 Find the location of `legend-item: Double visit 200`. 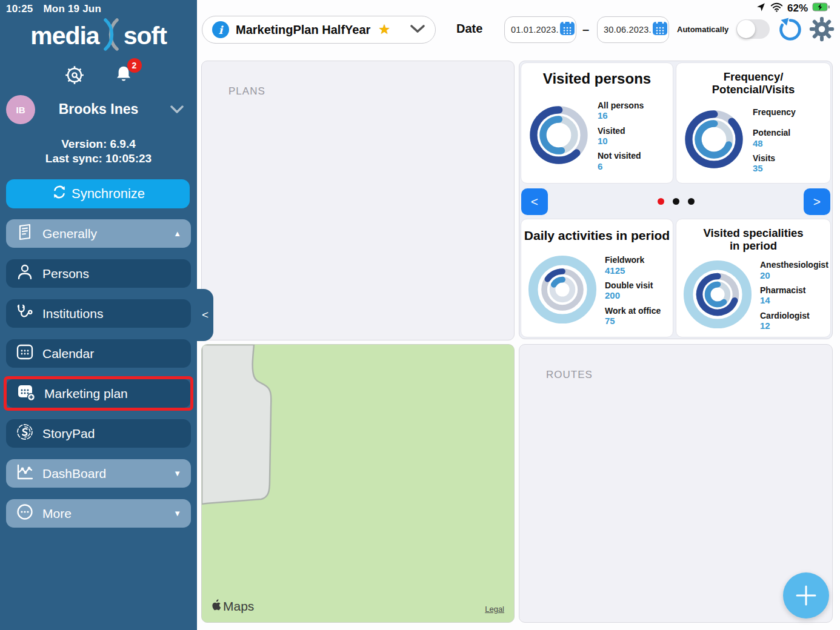

legend-item: Double visit 200 is located at coordinates (633, 291).